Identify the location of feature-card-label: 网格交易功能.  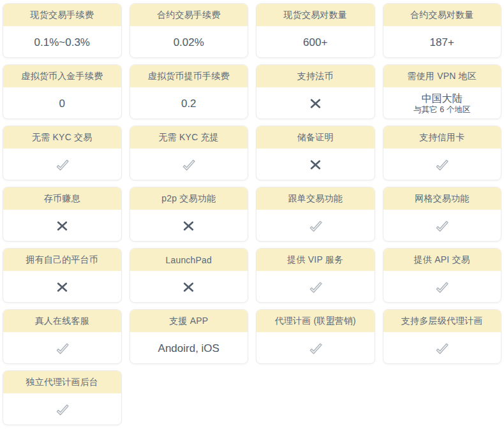
(443, 199).